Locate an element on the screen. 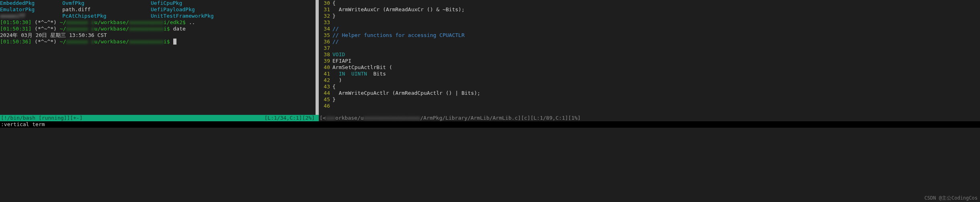 This screenshot has width=980, height=202. line-number: 36 is located at coordinates (326, 42).